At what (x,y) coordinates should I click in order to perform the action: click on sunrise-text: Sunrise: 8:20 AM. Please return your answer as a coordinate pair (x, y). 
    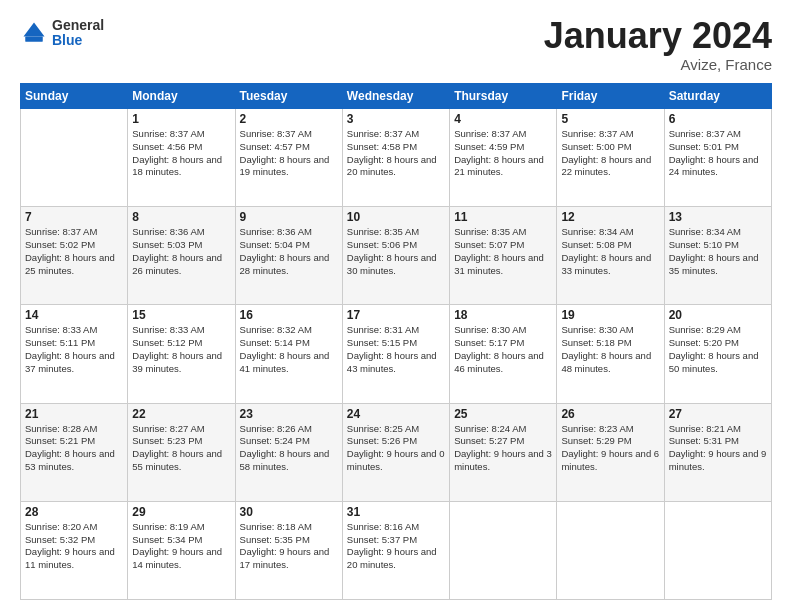
    Looking at the image, I should click on (61, 526).